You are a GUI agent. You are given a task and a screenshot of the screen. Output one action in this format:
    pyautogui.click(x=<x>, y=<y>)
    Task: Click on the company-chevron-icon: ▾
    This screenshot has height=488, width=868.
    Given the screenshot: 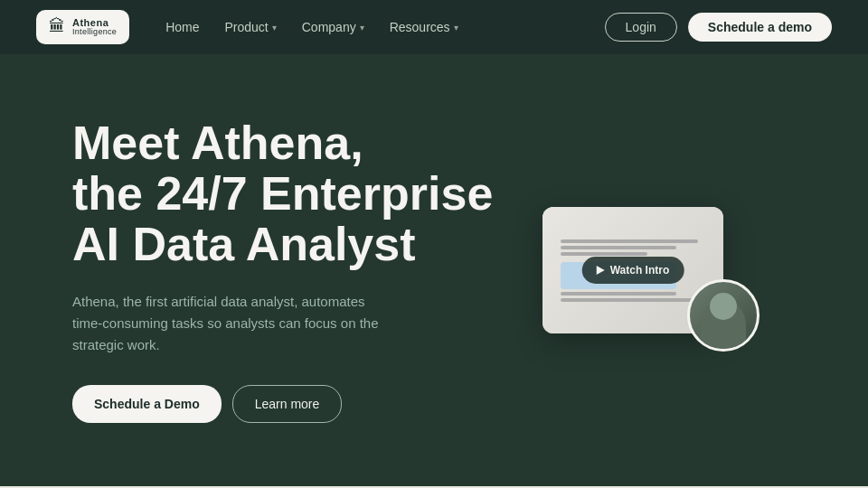 What is the action you would take?
    pyautogui.click(x=362, y=27)
    